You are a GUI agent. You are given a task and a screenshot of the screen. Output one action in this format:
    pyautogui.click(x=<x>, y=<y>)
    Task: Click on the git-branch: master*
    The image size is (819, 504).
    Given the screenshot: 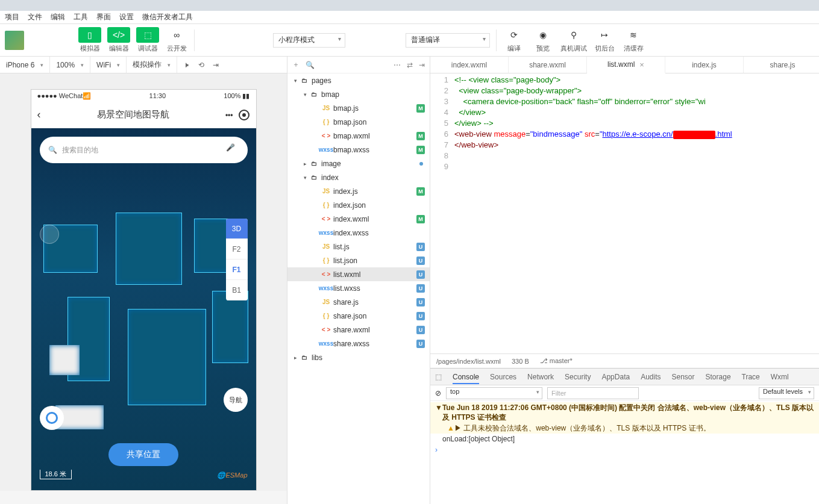 What is the action you would take?
    pyautogui.click(x=556, y=361)
    